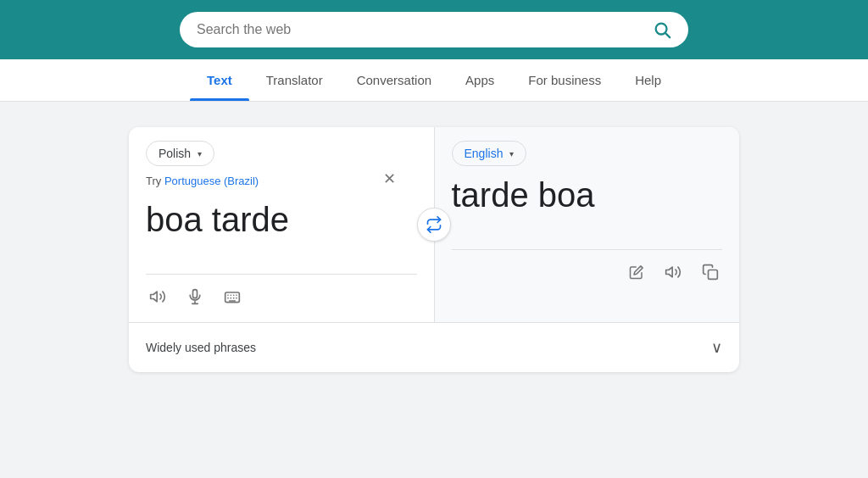 The image size is (868, 478). What do you see at coordinates (394, 80) in the screenshot?
I see `nav-item-conversation: Conversation` at bounding box center [394, 80].